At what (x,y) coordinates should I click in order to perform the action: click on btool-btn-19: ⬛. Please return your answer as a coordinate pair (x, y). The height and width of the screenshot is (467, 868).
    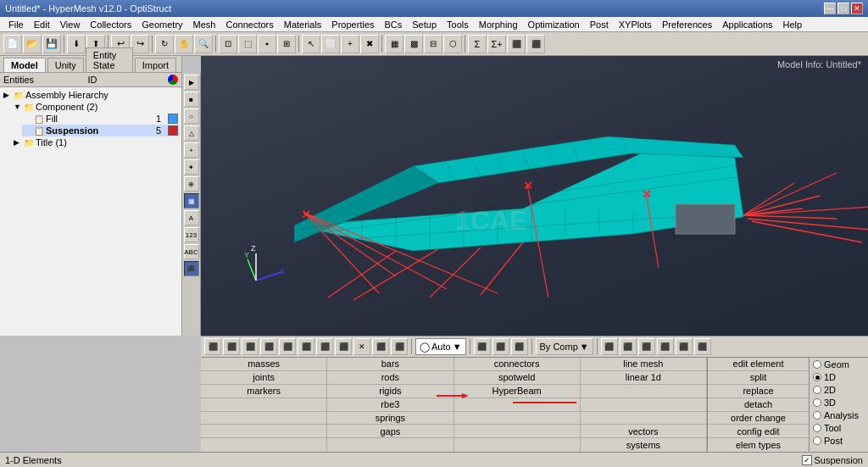
    Looking at the image, I should click on (684, 347).